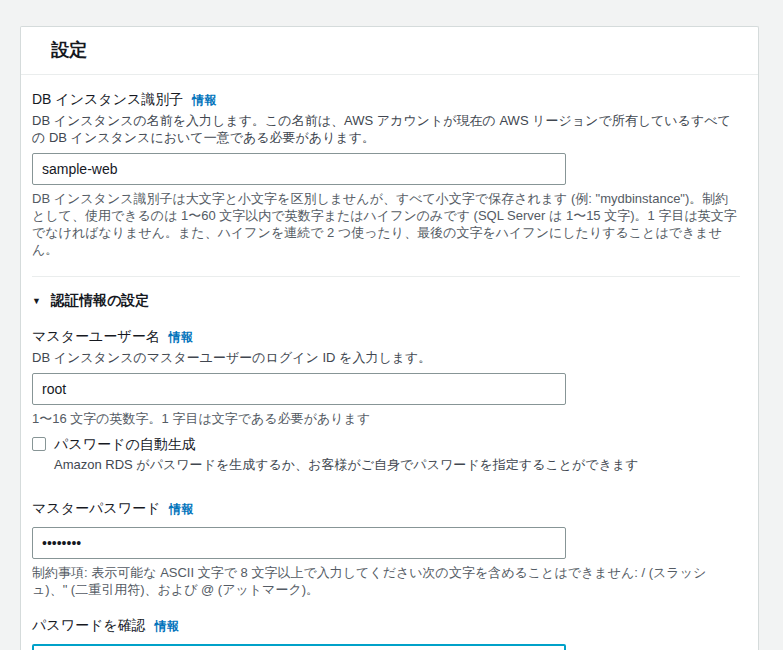  Describe the element at coordinates (386, 358) in the screenshot. I see `master-username-description: DB インスタンスのマスターユーザーのログイン ID を入力します。` at that location.